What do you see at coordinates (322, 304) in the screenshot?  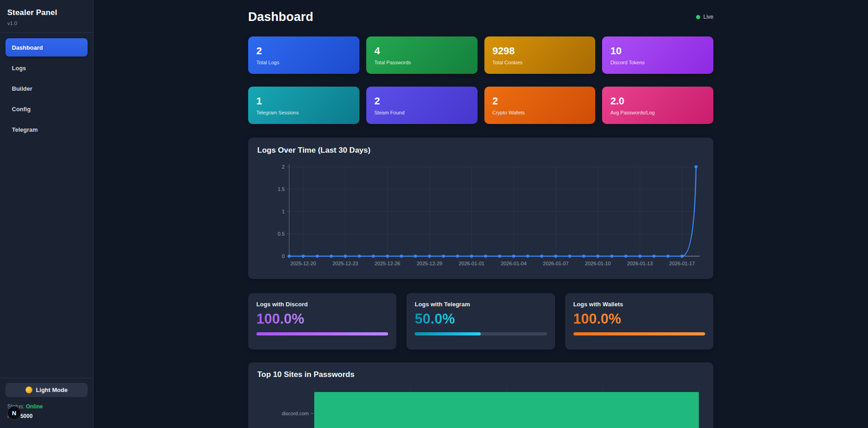 I see `pct-card-label: Logs with Discord` at bounding box center [322, 304].